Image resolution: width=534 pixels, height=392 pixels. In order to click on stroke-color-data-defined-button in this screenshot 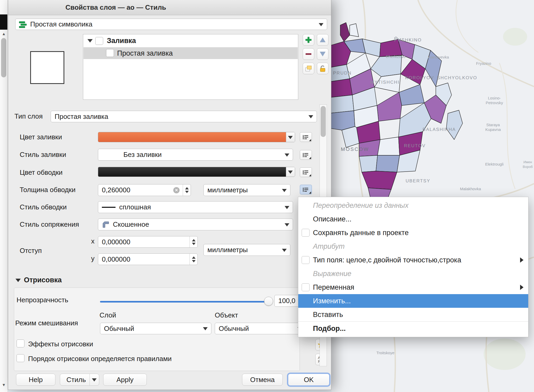, I will do `click(306, 172)`.